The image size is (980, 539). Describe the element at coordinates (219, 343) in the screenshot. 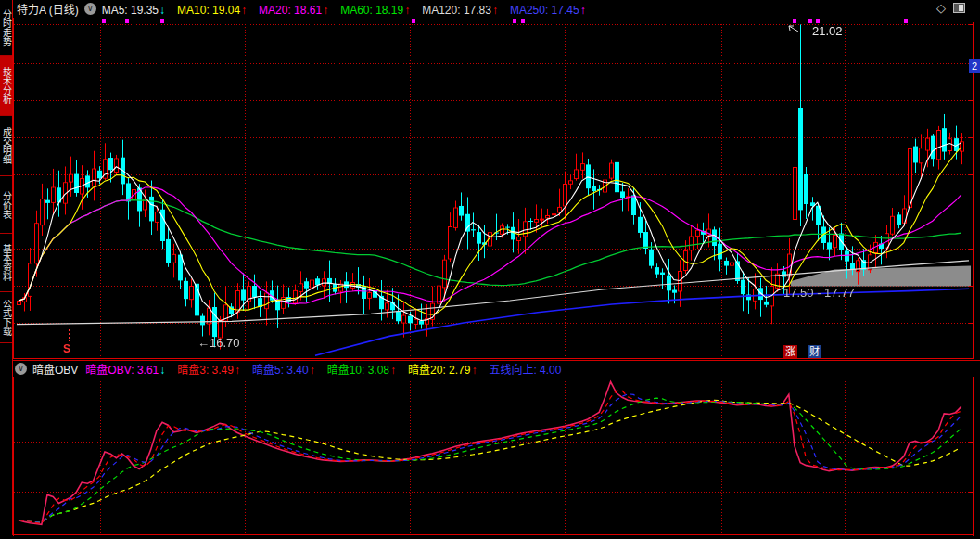

I see `low-price-annotation: ←16.70` at that location.